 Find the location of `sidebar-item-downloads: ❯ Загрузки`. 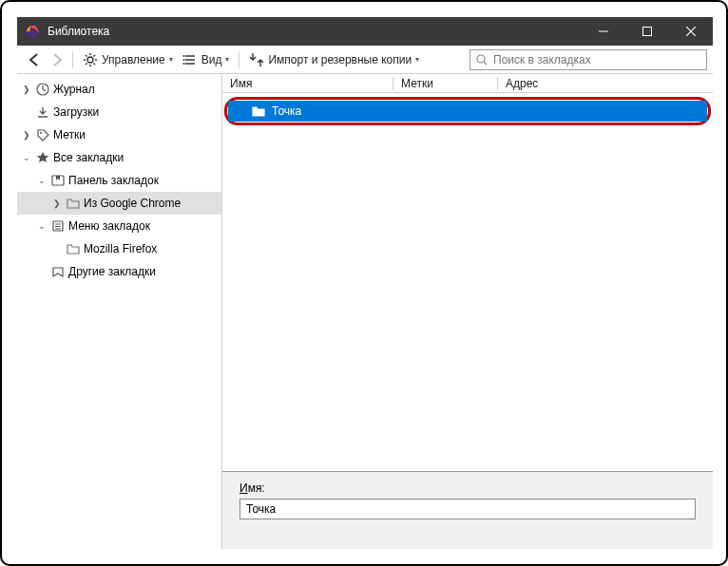

sidebar-item-downloads: ❯ Загрузки is located at coordinates (120, 112).